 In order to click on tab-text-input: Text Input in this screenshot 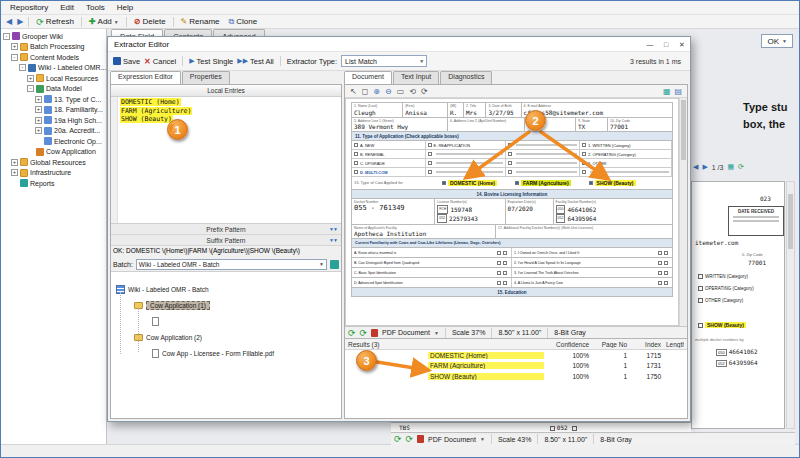, I will do `click(416, 78)`.